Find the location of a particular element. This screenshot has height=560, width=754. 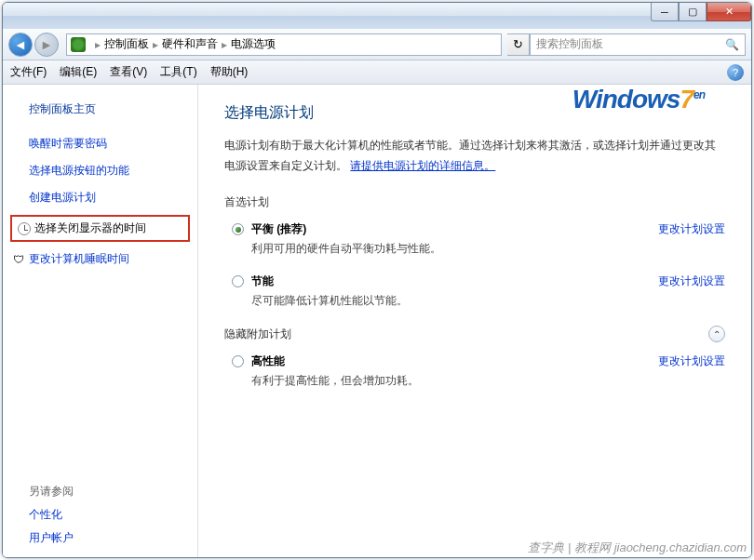

preferred-plans-title: 首选计划 is located at coordinates (475, 203).